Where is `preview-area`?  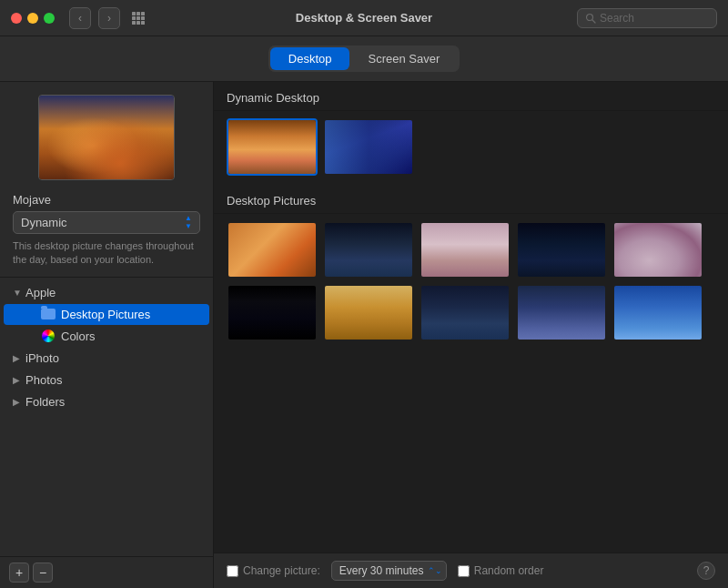 preview-area is located at coordinates (106, 137).